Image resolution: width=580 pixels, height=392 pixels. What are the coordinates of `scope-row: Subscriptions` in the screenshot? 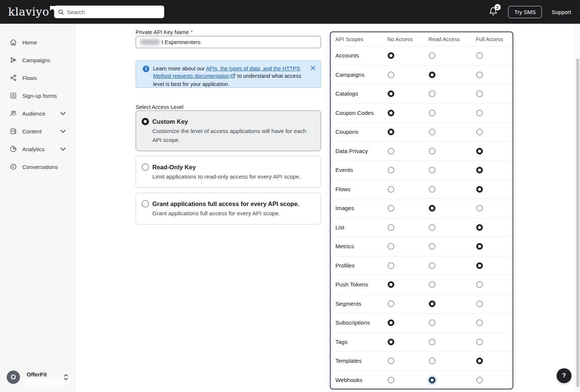 It's located at (422, 323).